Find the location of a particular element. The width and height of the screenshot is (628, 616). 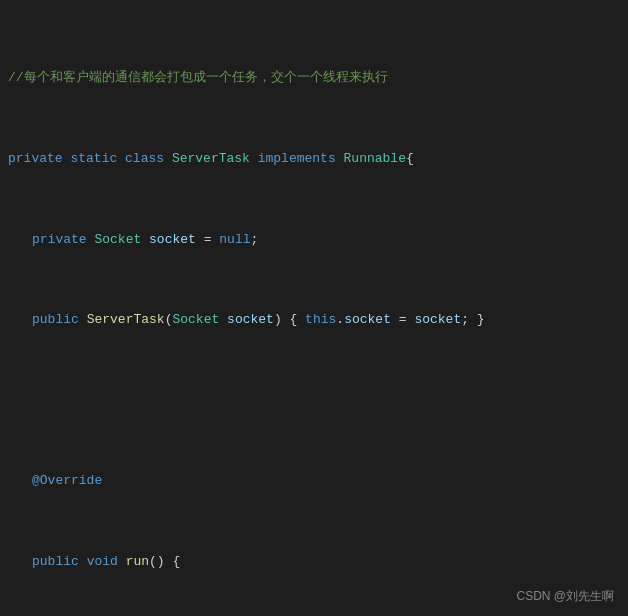

line-class-declaration: private static class ServerTask implemen… is located at coordinates (312, 159).